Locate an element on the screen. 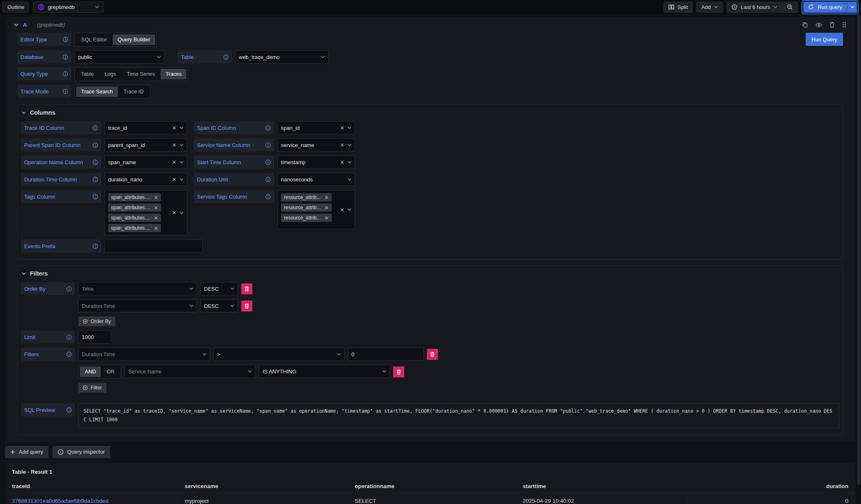 This screenshot has width=861, height=504. run-query-button: Run query is located at coordinates (825, 7).